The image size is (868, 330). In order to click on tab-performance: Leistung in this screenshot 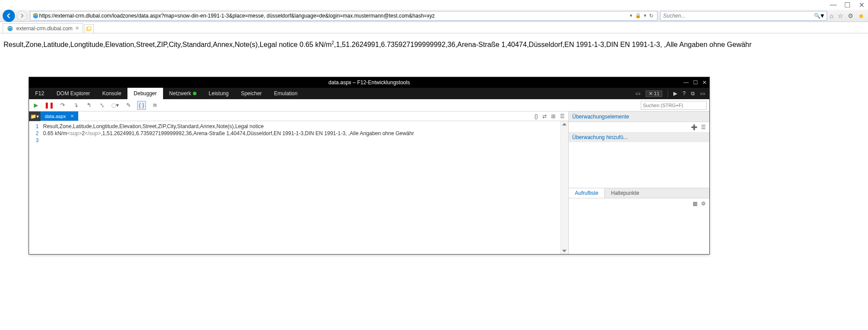, I will do `click(219, 93)`.